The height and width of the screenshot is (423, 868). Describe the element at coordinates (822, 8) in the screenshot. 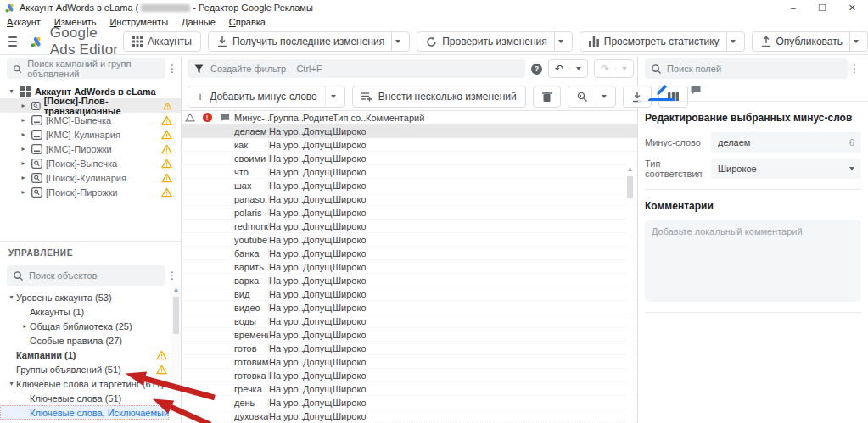

I see `maximize-button: ☐` at that location.